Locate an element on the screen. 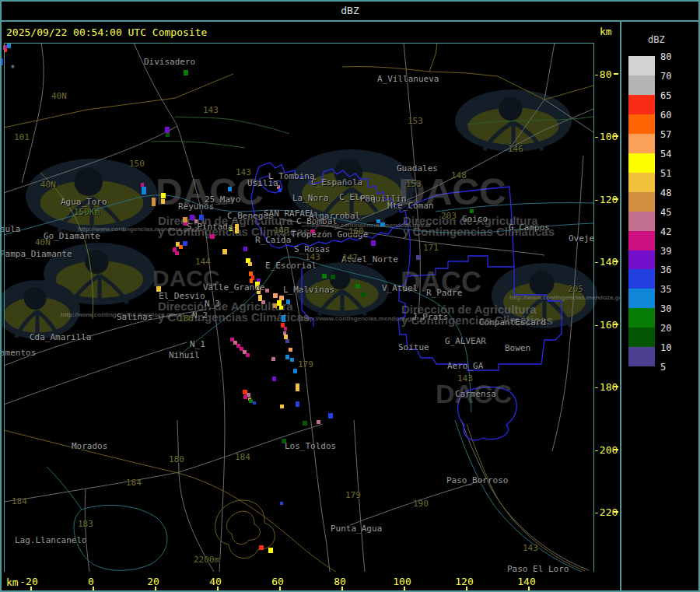 The height and width of the screenshot is (592, 700). road-number-label: 143 is located at coordinates (530, 548).